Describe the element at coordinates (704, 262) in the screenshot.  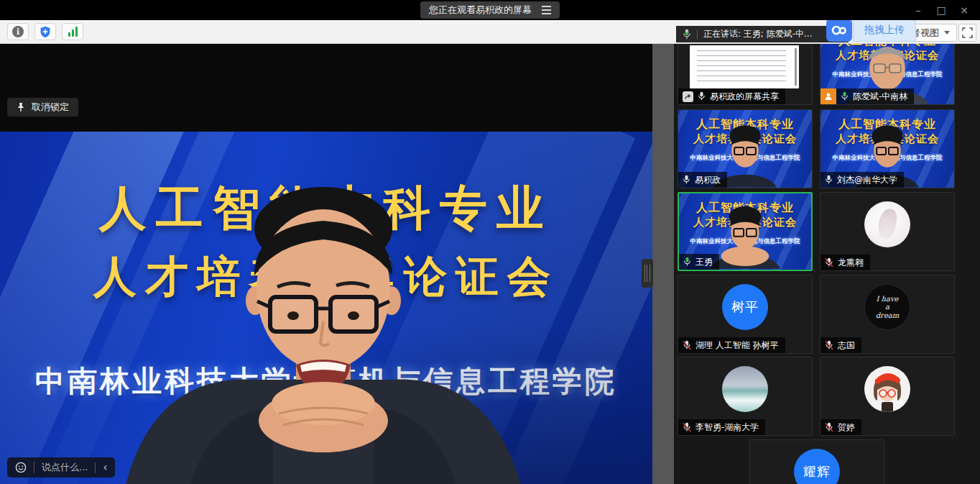
I see `participant-name: 王勇` at that location.